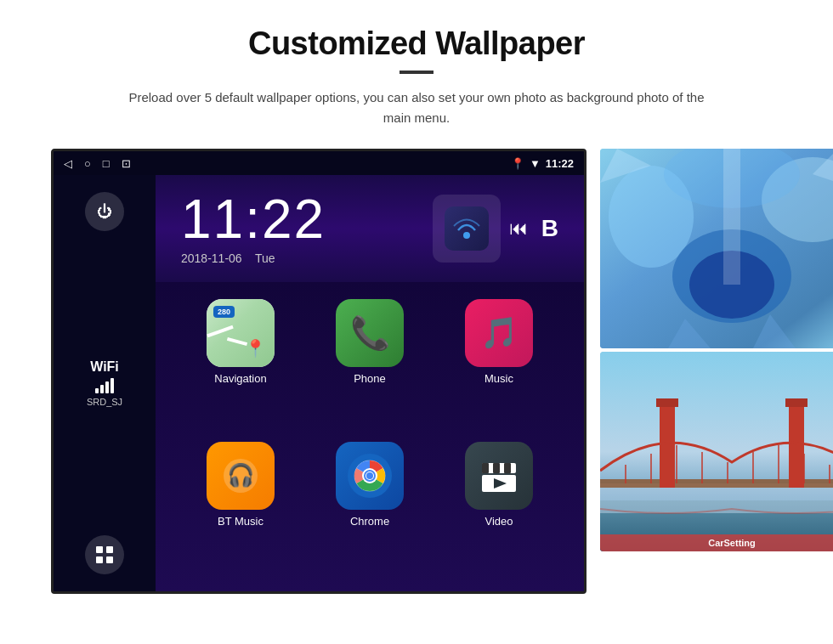 This screenshot has width=833, height=644. I want to click on bridge-thumbnail: CarSetting, so click(717, 452).